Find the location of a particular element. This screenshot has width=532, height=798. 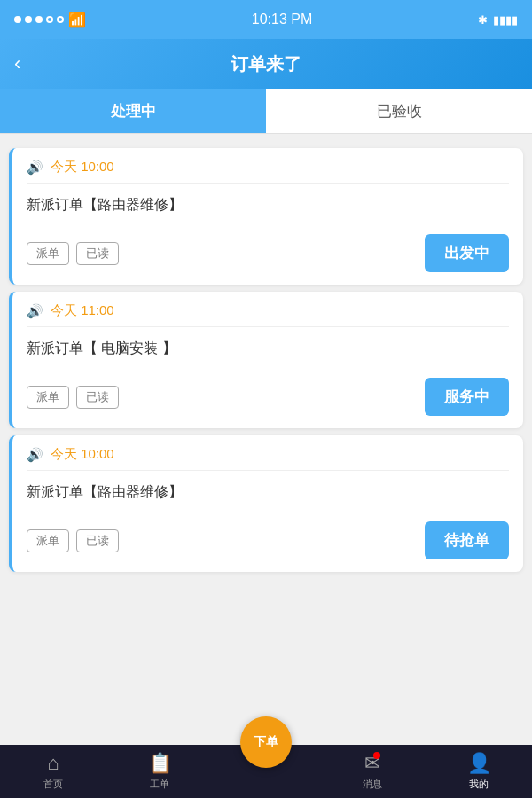

status-bar-left: 📶 is located at coordinates (50, 20).